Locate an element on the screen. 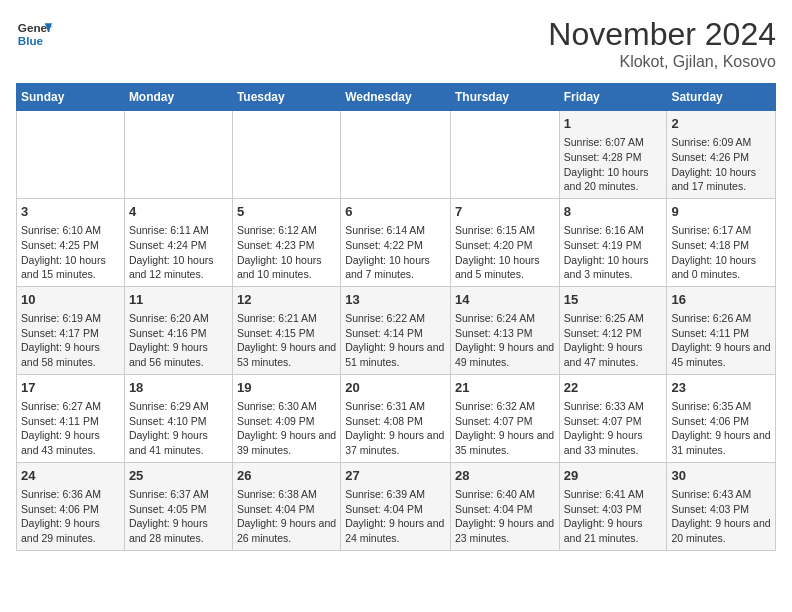 The image size is (792, 612). cell-content: Daylight: 9 hours and 53 minutes. is located at coordinates (286, 354).